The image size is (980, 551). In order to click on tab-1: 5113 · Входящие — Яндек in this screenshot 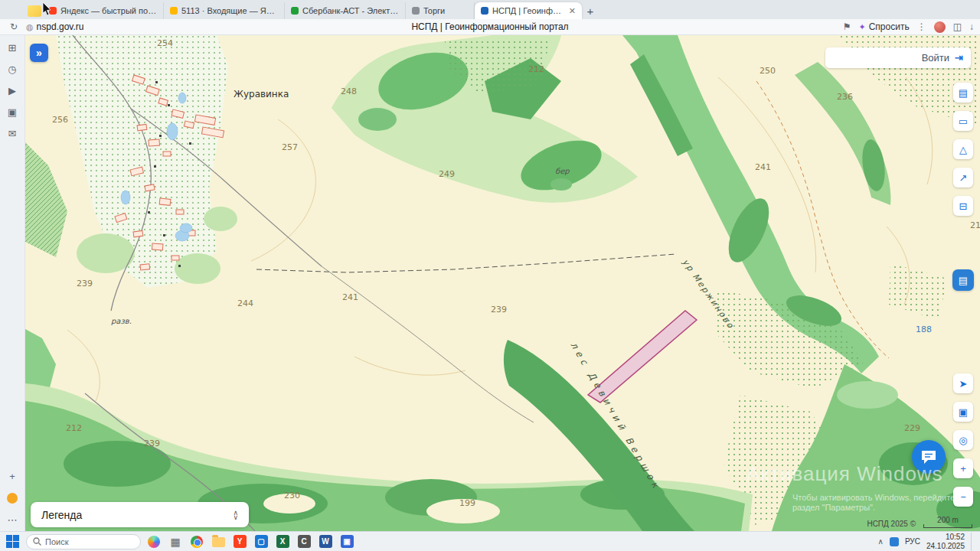, I will do `click(224, 11)`.